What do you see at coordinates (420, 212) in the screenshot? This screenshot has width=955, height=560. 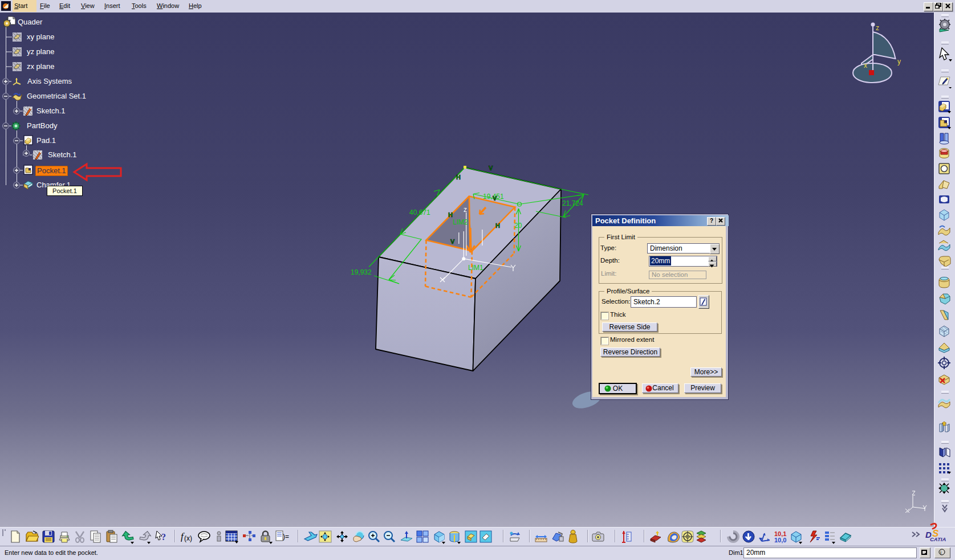 I see `svg-text: 40,671` at bounding box center [420, 212].